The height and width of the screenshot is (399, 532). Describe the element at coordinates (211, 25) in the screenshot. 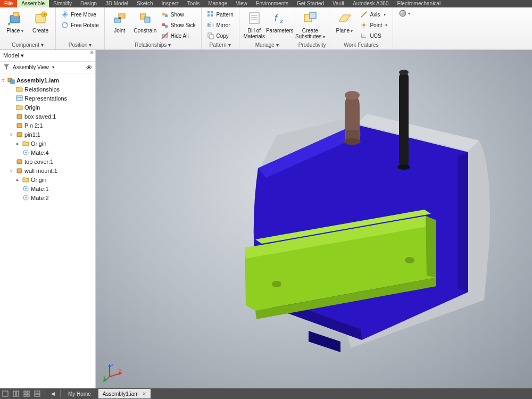

I see `mirror-icon` at that location.